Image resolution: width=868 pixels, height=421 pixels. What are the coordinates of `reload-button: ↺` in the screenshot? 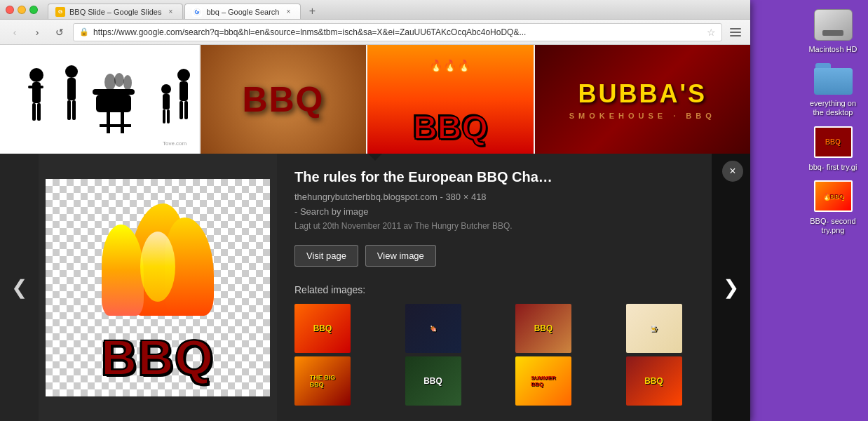 It's located at (60, 32).